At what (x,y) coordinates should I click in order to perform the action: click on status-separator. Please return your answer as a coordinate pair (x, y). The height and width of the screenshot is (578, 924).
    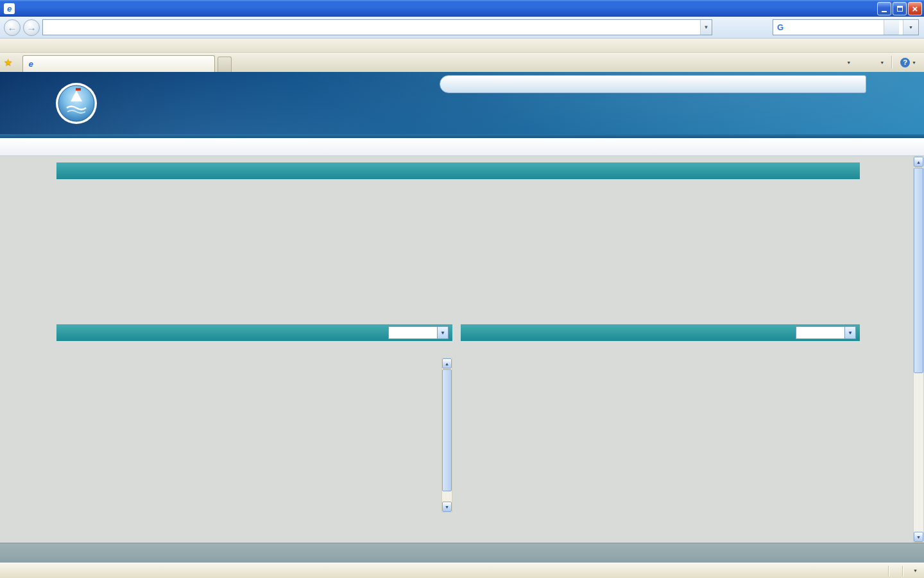
    Looking at the image, I should click on (888, 571).